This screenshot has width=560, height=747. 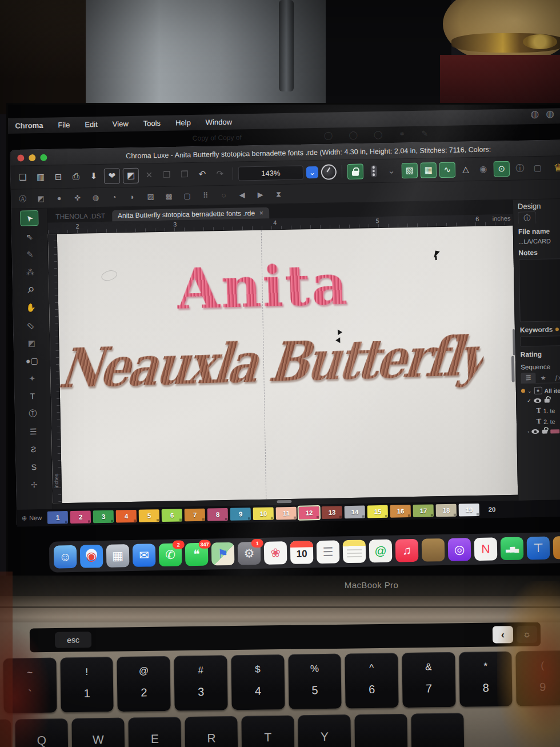 I want to click on fill-quarter-icon: ◔, so click(x=114, y=197).